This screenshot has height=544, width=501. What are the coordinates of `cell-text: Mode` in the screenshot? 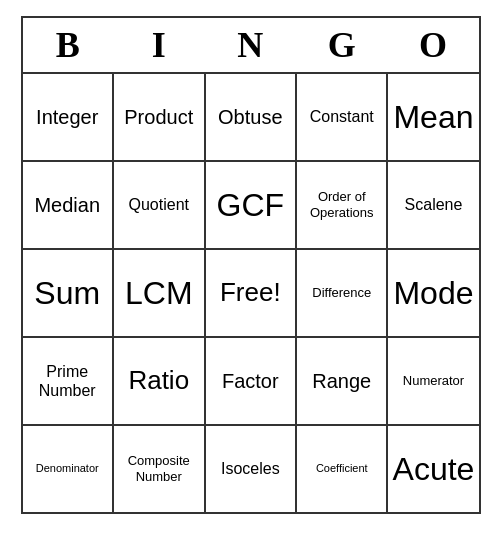 It's located at (433, 293).